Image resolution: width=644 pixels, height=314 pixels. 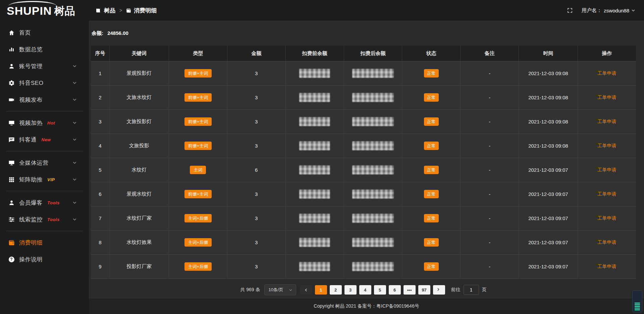 What do you see at coordinates (306, 290) in the screenshot?
I see `prev-page-button` at bounding box center [306, 290].